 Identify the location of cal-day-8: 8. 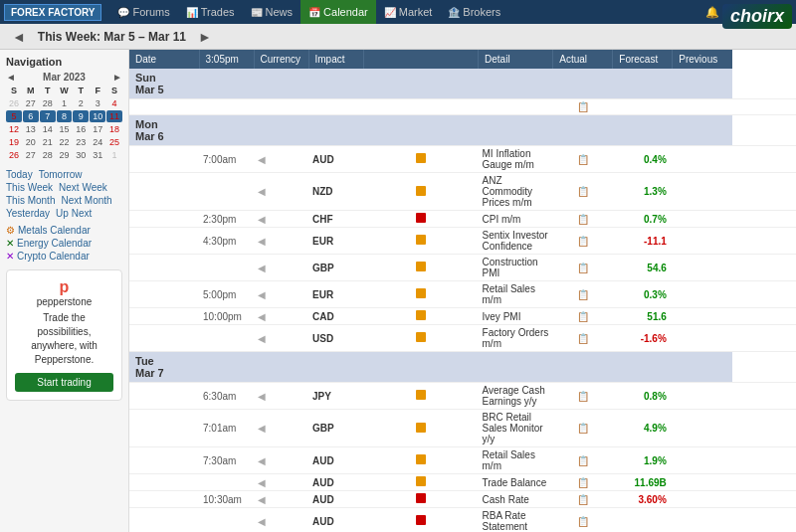
(65, 116).